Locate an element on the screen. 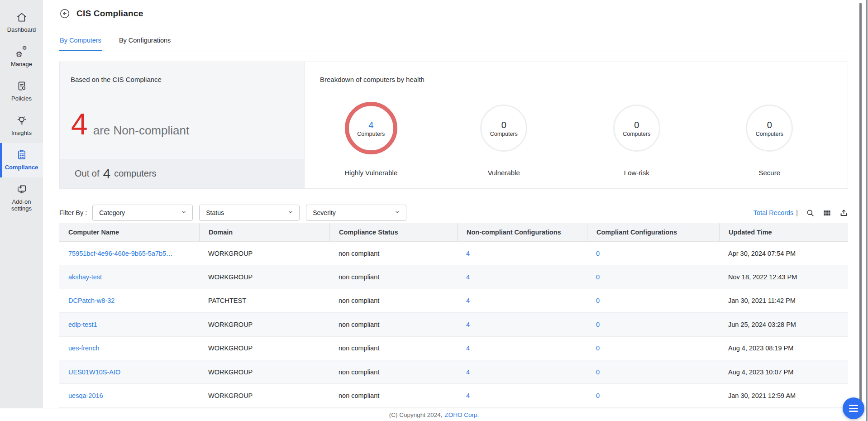 Image resolution: width=868 pixels, height=421 pixels. table-row: akshay-test WORKGROUP non compliant 4 0 … is located at coordinates (453, 277).